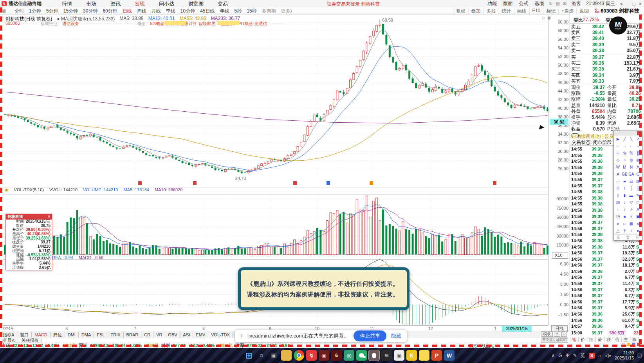 The width and height of the screenshot is (644, 363). Describe the element at coordinates (618, 182) in the screenshot. I see `drawing-tool-icon: ▱` at that location.